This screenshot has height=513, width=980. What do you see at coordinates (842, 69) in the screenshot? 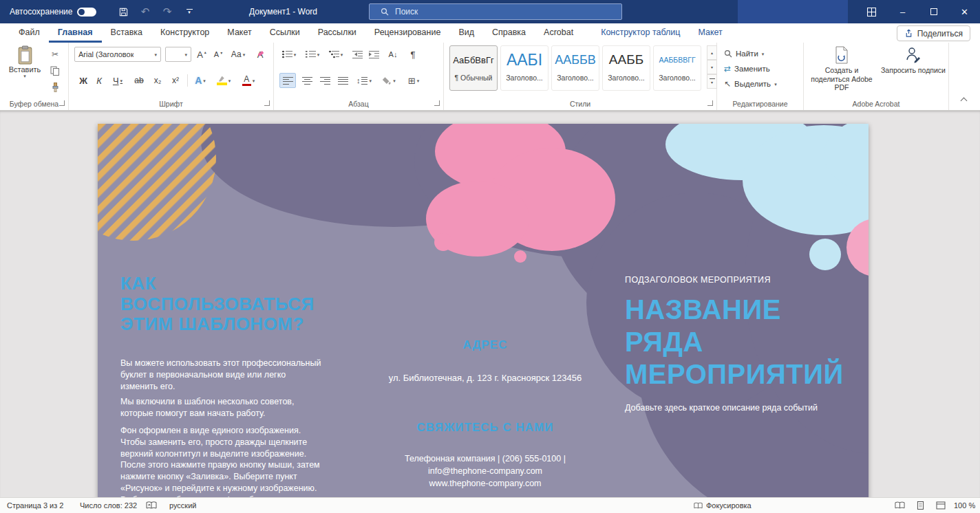
I see `create-pdf-button: Создать и поделиться Adobe PDF` at bounding box center [842, 69].